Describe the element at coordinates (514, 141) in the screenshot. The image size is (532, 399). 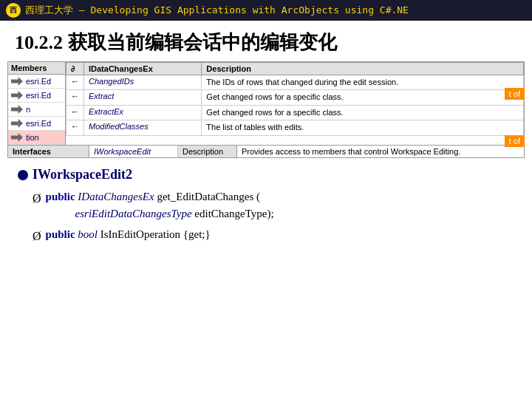
I see `orange-box-2: t of` at that location.